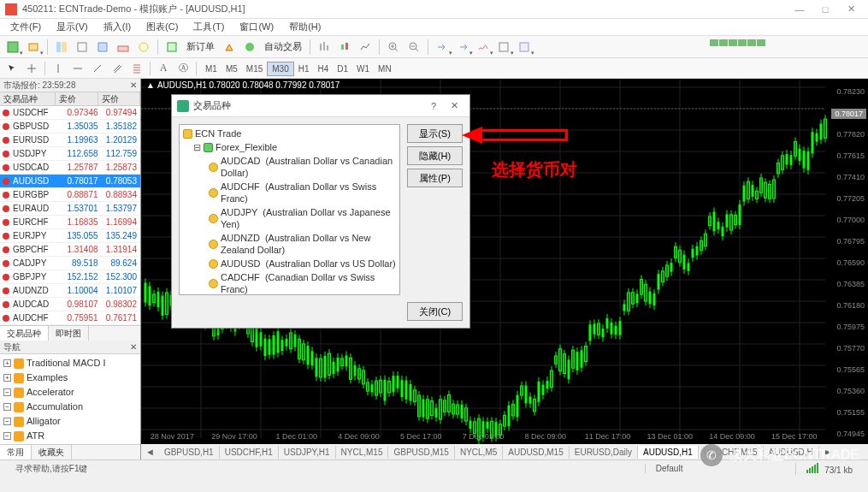 Image resolution: width=868 pixels, height=492 pixels. I want to click on horizontal-line-button, so click(78, 68).